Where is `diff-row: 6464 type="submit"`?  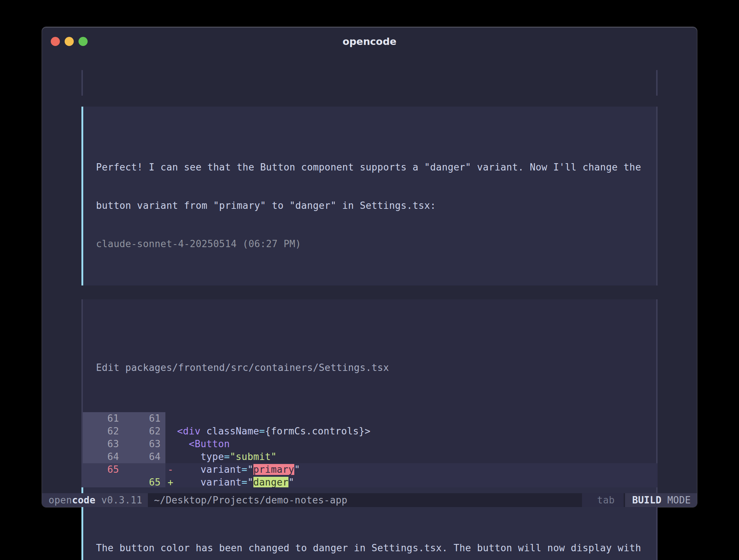 diff-row: 6464 type="submit" is located at coordinates (370, 457).